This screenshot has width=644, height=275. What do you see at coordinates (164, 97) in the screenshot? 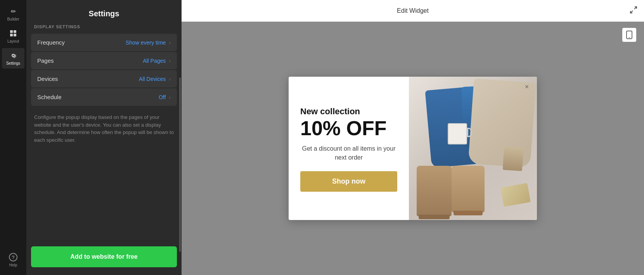
I see `schedule-row-right: Off ›` at bounding box center [164, 97].